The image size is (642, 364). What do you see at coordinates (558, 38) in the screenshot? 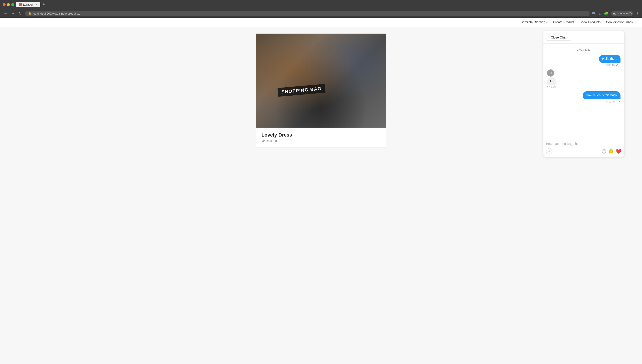
I see `close-chat-button: Close Chat` at bounding box center [558, 38].